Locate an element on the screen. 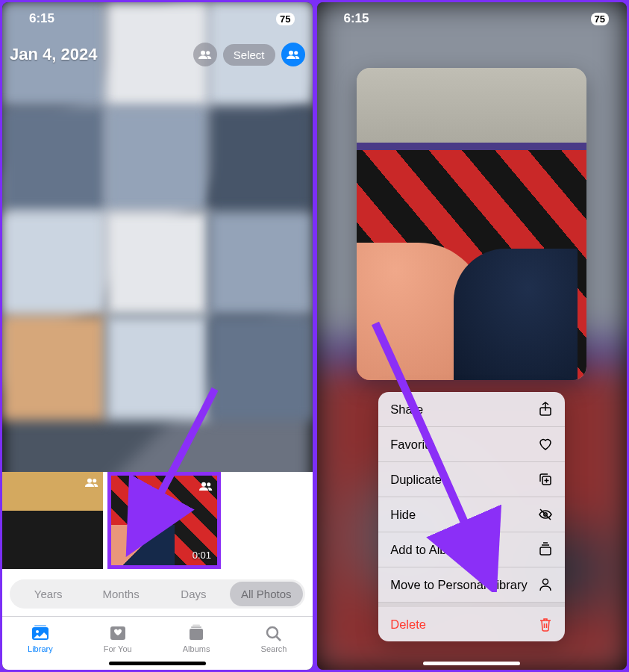  thumbnail-car is located at coordinates (52, 520).